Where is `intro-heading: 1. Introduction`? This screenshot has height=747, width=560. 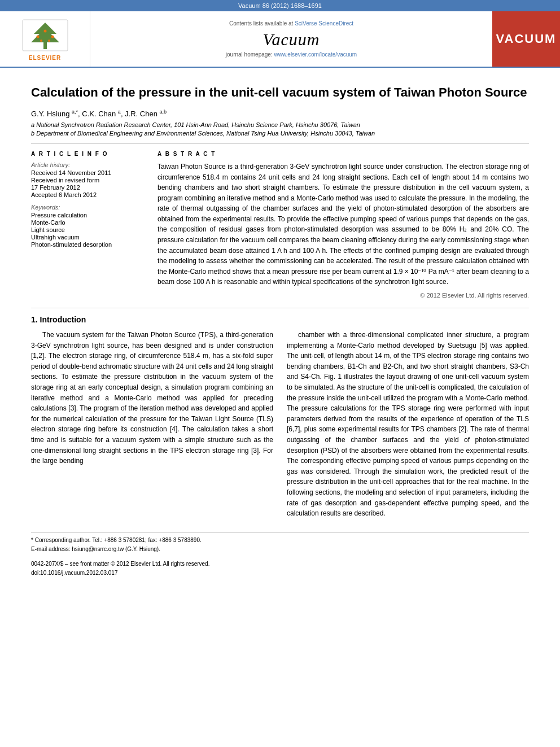 intro-heading: 1. Introduction is located at coordinates (280, 320).